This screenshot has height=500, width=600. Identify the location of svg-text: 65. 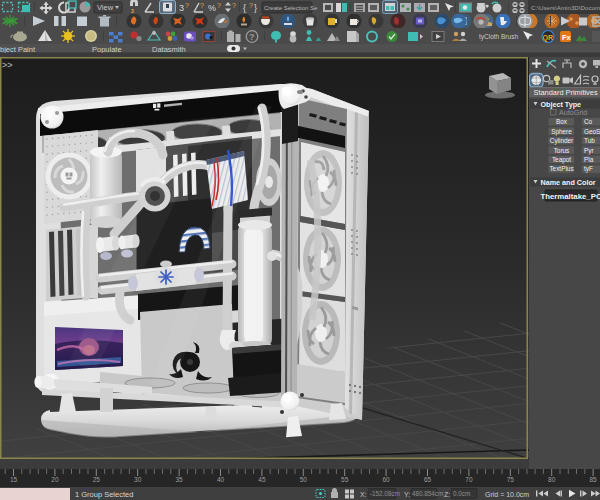
(428, 480).